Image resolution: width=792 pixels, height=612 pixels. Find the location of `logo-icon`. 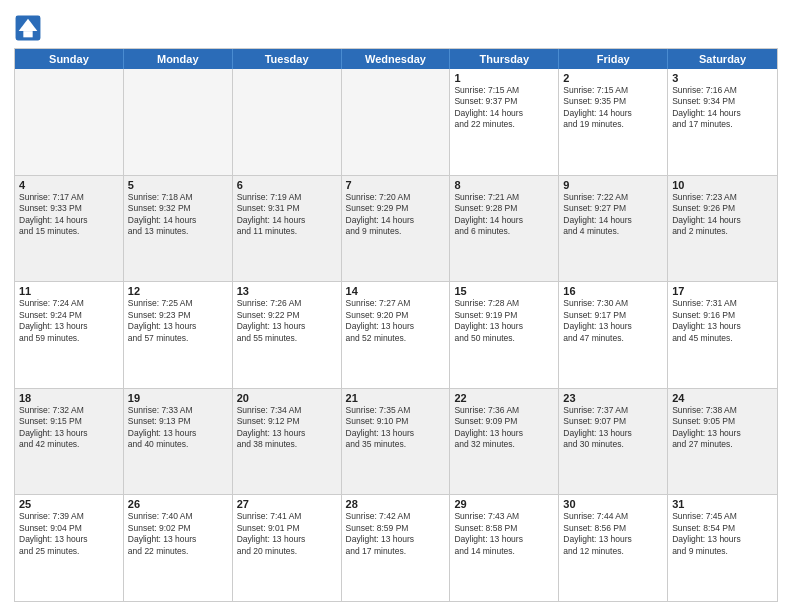

logo-icon is located at coordinates (28, 28).